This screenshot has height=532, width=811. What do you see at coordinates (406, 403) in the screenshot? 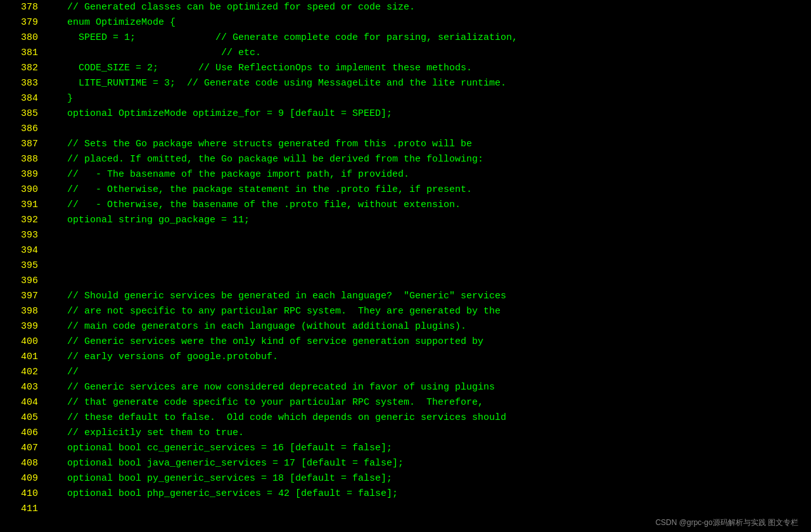
I see `code-line: 404 // that generate code specific to yo…` at bounding box center [406, 403].